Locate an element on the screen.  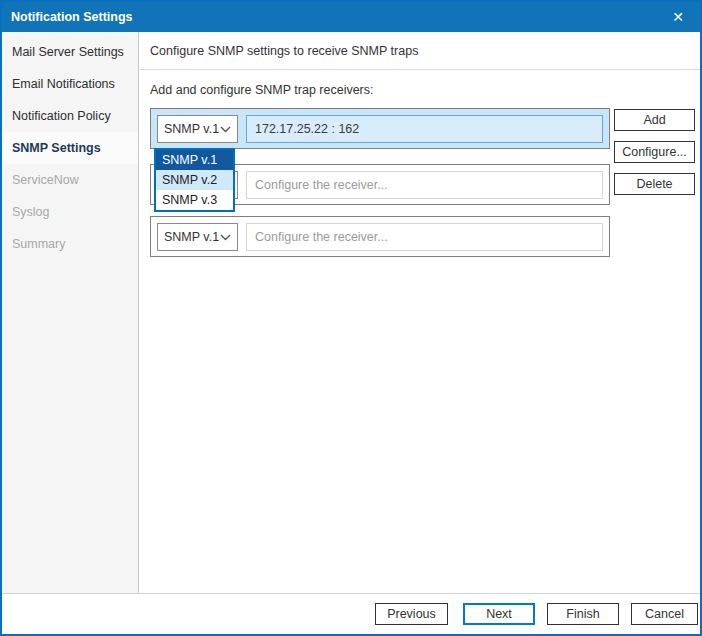
next-button: Next is located at coordinates (499, 614).